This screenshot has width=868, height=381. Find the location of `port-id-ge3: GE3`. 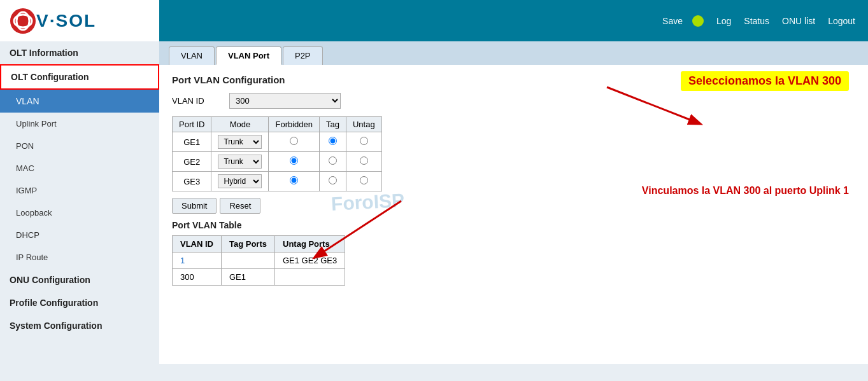

port-id-ge3: GE3 is located at coordinates (192, 182).